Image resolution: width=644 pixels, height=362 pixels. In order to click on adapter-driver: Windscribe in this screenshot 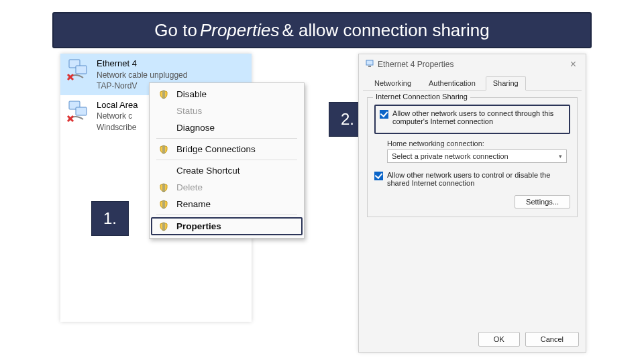, I will do `click(117, 127)`.